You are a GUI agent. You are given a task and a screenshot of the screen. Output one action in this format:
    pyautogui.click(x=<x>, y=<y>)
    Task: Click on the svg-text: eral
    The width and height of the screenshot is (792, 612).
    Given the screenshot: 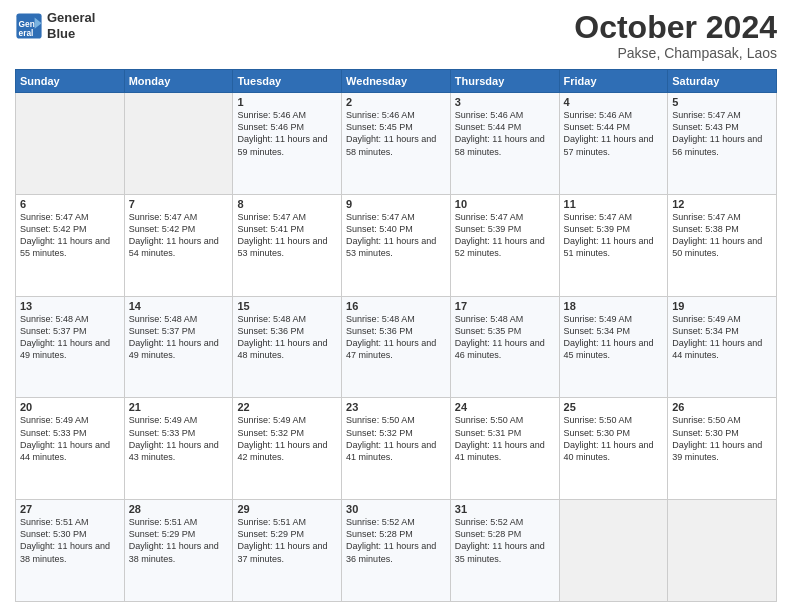 What is the action you would take?
    pyautogui.click(x=26, y=32)
    